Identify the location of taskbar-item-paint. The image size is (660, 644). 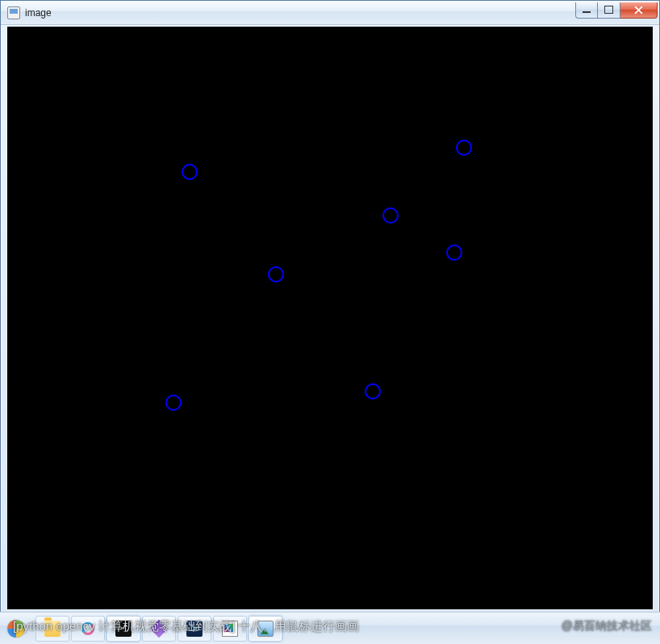
(230, 629).